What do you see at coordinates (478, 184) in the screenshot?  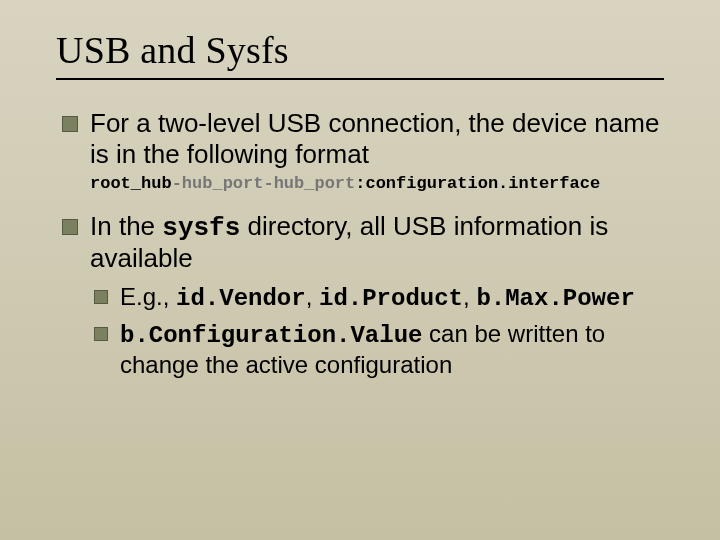 I see `code-part-config: :configuration.interface` at bounding box center [478, 184].